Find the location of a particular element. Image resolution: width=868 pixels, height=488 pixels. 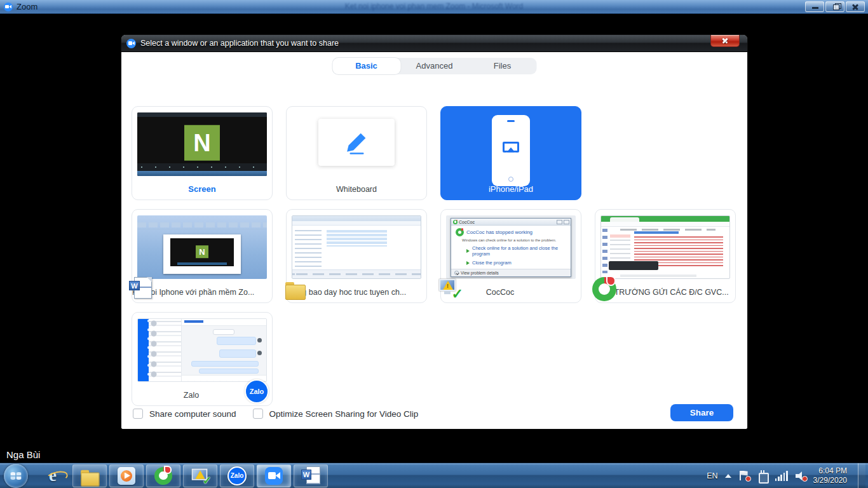

tab-basic: Basic is located at coordinates (366, 66).